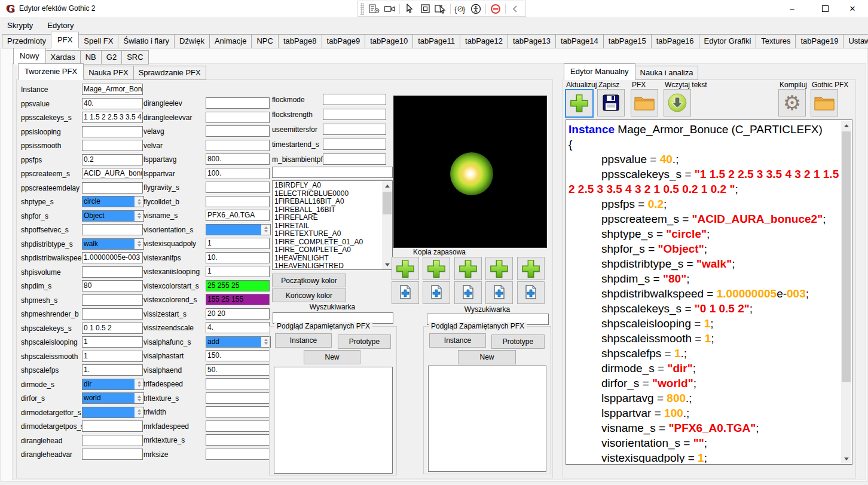  Describe the element at coordinates (600, 72) in the screenshot. I see `tab-edytor-manualny: Edytor Manualny` at that location.